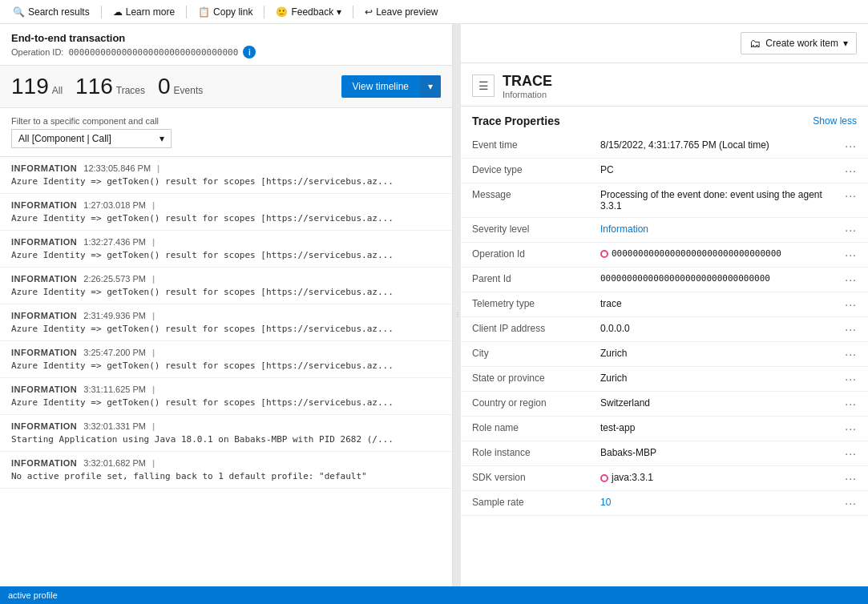 The width and height of the screenshot is (868, 604). I want to click on prop-value: java:3.3.1, so click(712, 479).